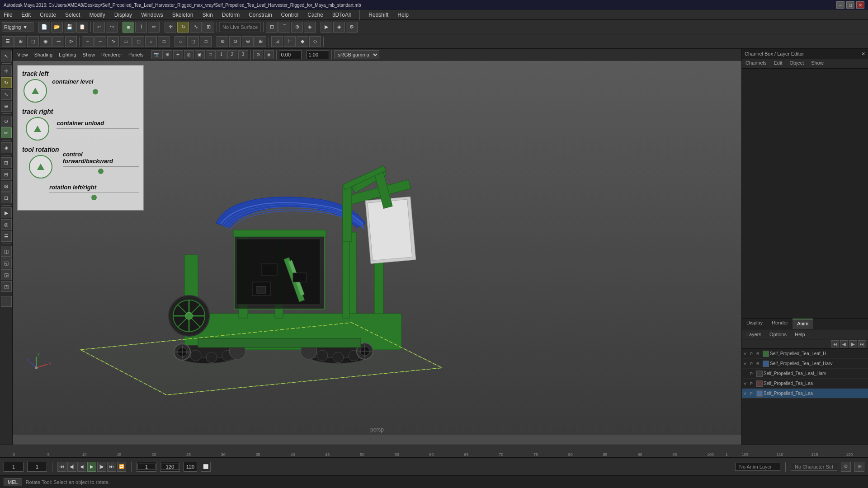 This screenshot has height=488, width=868. I want to click on redo-button: ↪, so click(112, 27).